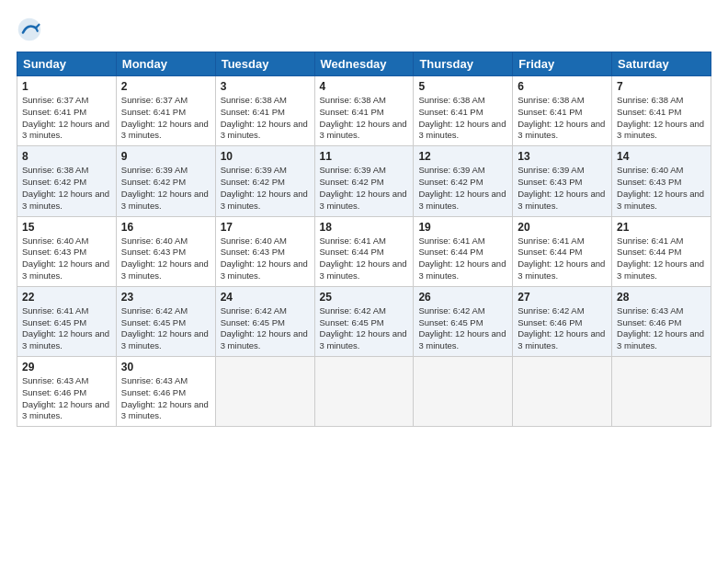  Describe the element at coordinates (563, 329) in the screenshot. I see `day-info: Sunrise: 6:42 AM Sunset: 6:46 PM Dayligh…` at that location.